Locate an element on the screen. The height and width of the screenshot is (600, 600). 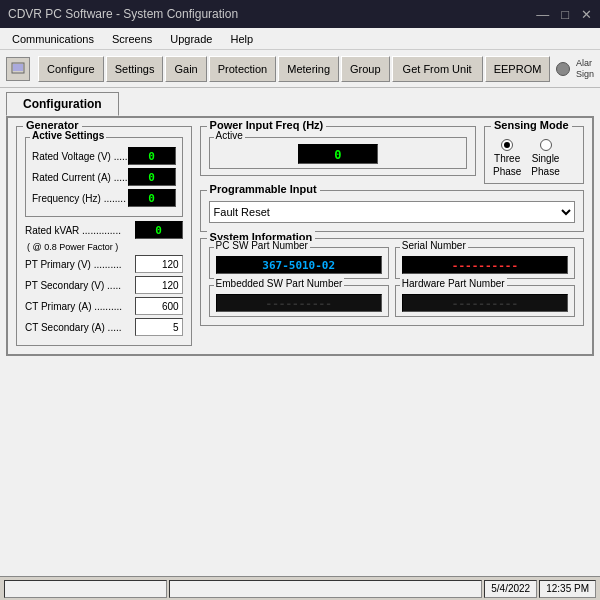
app-title: CDVR PC Software - System Configuration is located at coordinates (123, 14).